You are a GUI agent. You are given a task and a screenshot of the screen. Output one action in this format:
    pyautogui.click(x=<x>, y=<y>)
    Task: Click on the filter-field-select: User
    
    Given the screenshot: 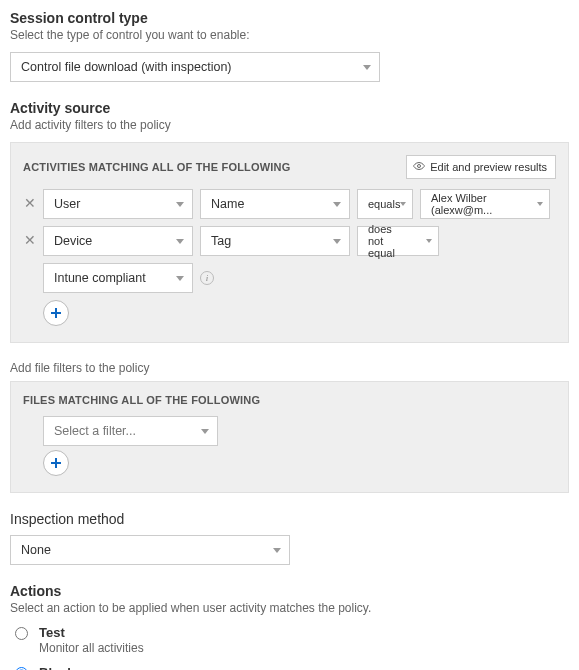 What is the action you would take?
    pyautogui.click(x=118, y=204)
    